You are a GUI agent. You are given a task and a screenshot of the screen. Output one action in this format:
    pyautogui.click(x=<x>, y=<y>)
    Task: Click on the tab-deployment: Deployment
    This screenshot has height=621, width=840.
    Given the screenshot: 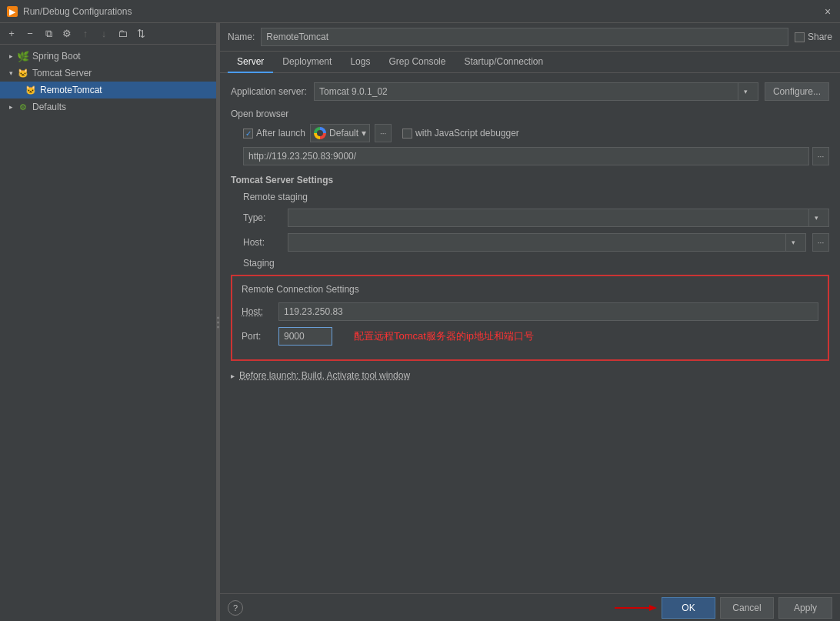 What is the action you would take?
    pyautogui.click(x=307, y=62)
    